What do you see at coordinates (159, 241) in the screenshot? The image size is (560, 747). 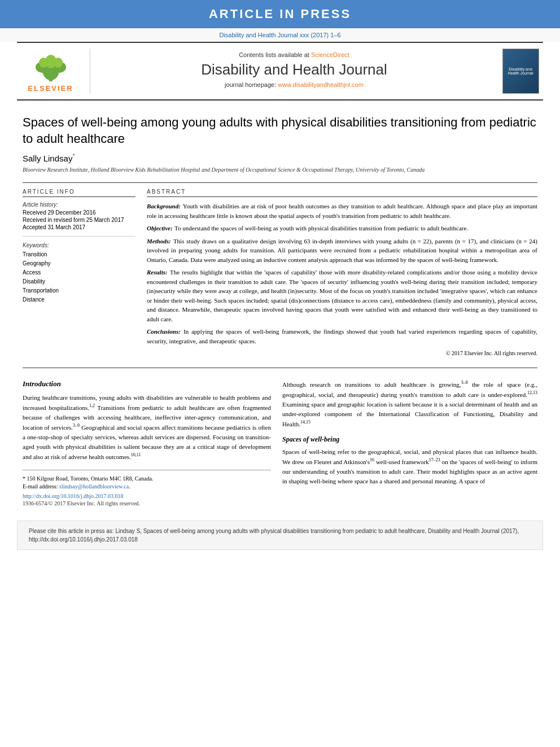 I see `methods-label: Methods:` at bounding box center [159, 241].